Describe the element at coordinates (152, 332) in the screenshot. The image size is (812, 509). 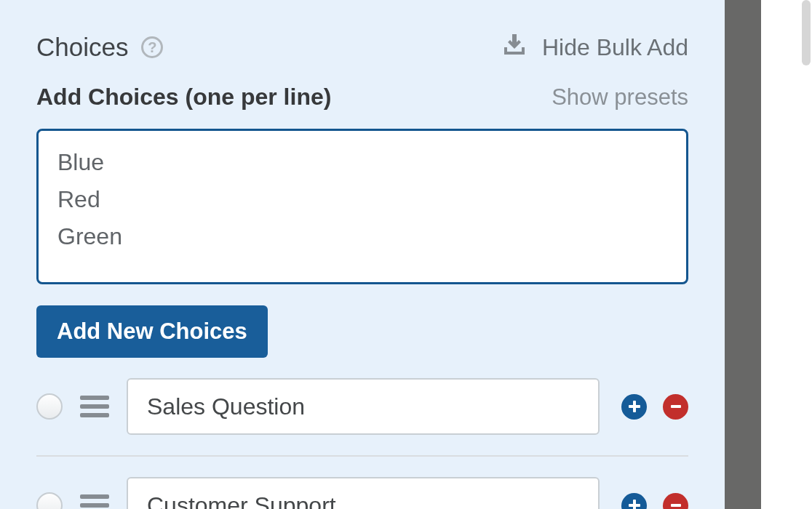
I see `add-new-choices-button: Add New Choices` at that location.